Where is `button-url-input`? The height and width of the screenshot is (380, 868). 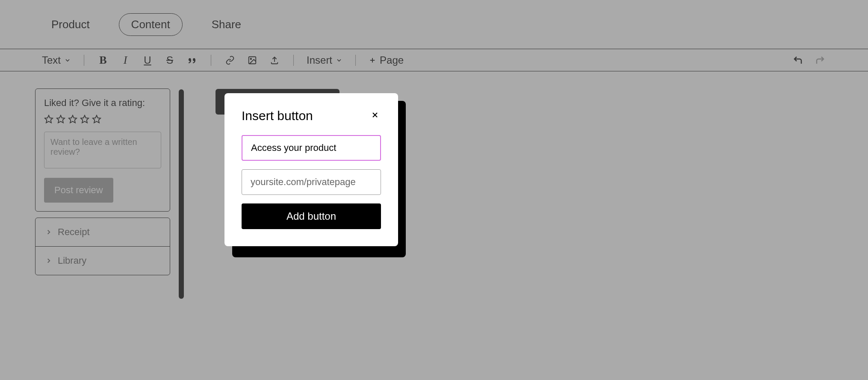
button-url-input is located at coordinates (311, 182).